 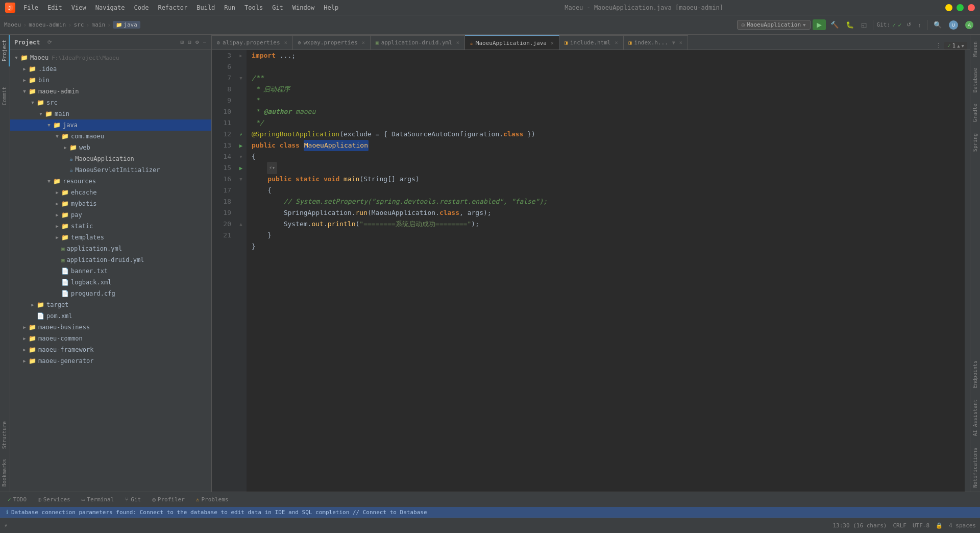 I want to click on menu-navigate: Navigate, so click(x=110, y=8).